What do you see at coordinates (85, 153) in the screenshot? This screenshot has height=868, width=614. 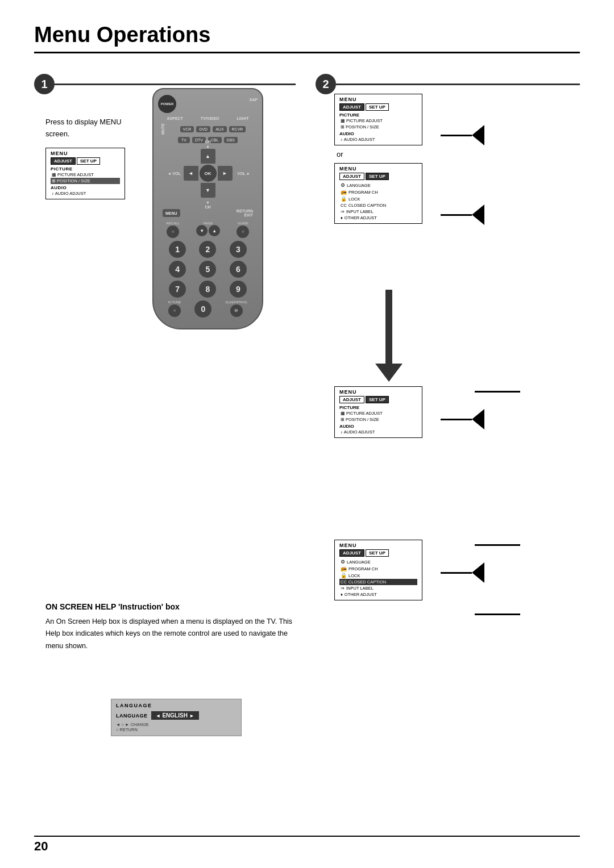 I see `menu-title-s1: MENU` at bounding box center [85, 153].